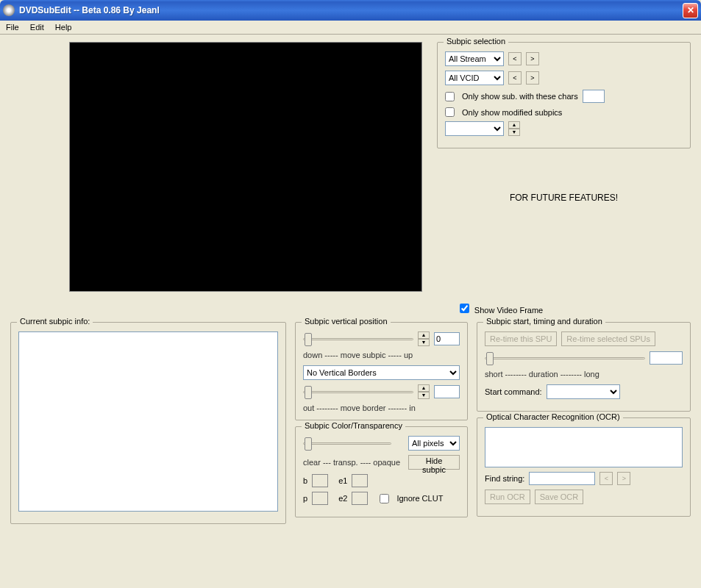 Image resolution: width=701 pixels, height=588 pixels. I want to click on window-title: DVDSubEdit -- Beta 0.86 By Jeanl, so click(351, 10).